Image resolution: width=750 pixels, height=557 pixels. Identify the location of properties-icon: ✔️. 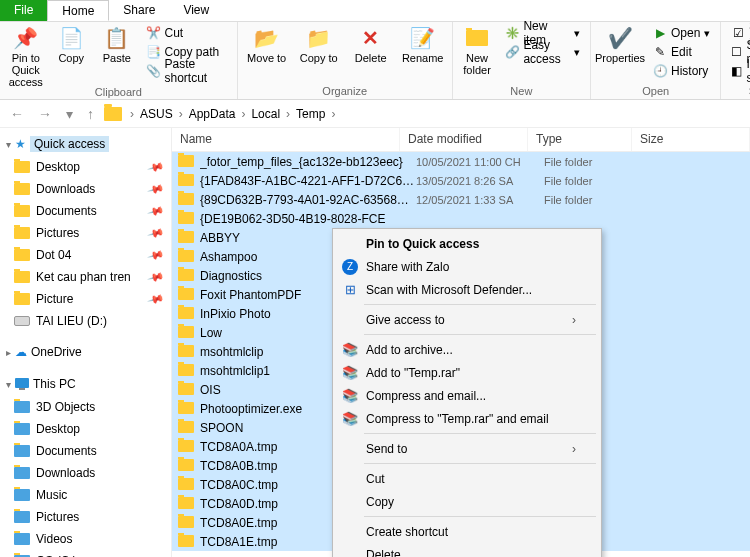
(620, 38).